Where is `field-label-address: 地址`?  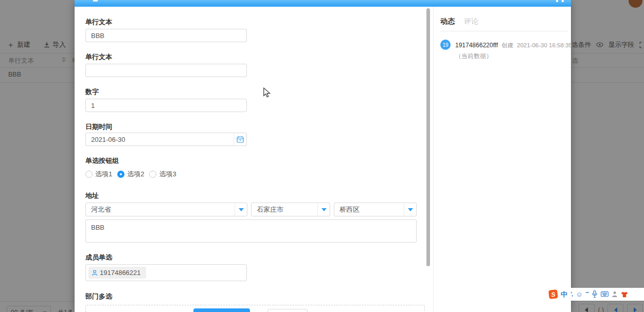
field-label-address: 地址 is located at coordinates (92, 196).